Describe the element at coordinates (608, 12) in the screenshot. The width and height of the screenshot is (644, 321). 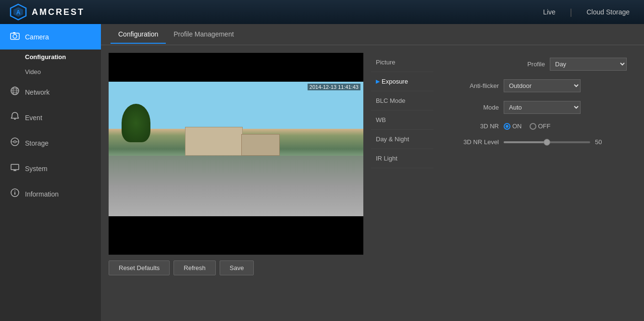
I see `nav-cloud-storage: Cloud Storage` at that location.